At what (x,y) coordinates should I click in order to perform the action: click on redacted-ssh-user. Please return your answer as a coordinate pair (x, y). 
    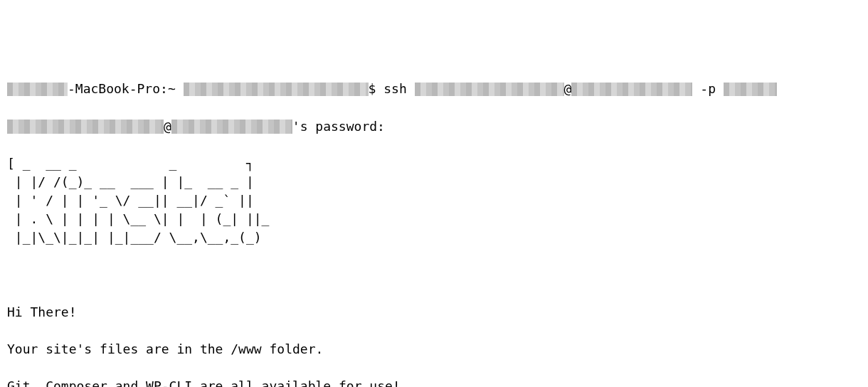
    Looking at the image, I should click on (489, 90).